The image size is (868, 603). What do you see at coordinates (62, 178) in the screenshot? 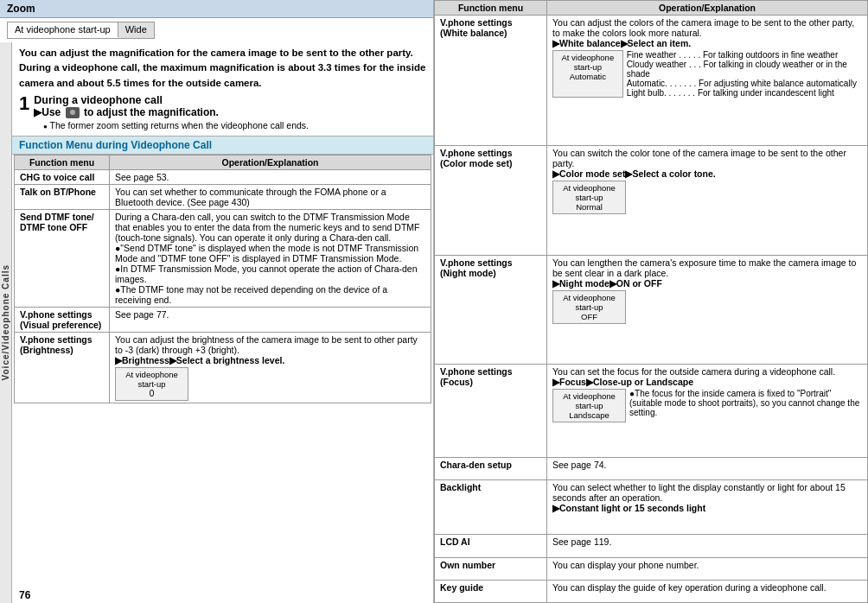
I see `function-cell: CHG to voice call` at bounding box center [62, 178].